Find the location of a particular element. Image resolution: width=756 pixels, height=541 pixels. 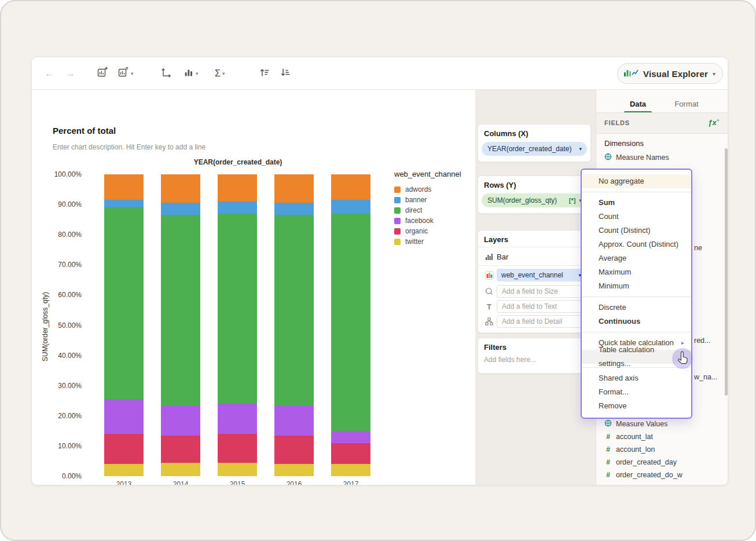

mark-type-row: Bar is located at coordinates (534, 257).